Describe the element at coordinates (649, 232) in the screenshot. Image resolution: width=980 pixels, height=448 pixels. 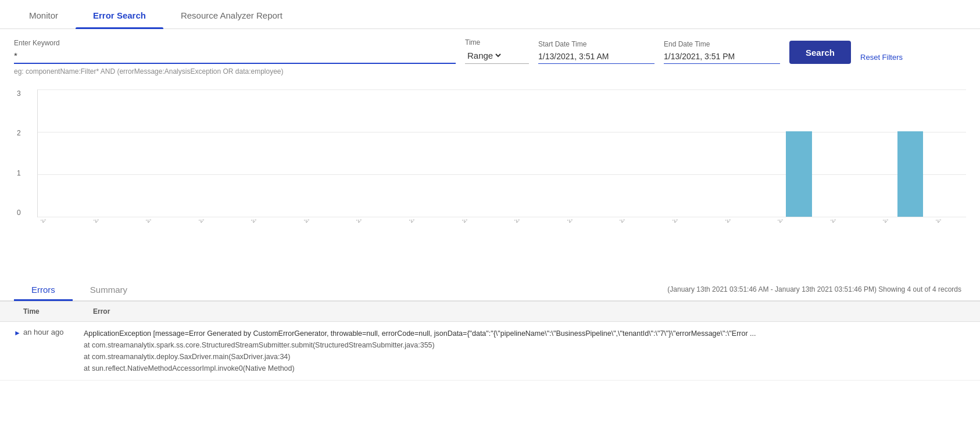
I see `x-label: 2021-01-13 09:00 AM` at that location.